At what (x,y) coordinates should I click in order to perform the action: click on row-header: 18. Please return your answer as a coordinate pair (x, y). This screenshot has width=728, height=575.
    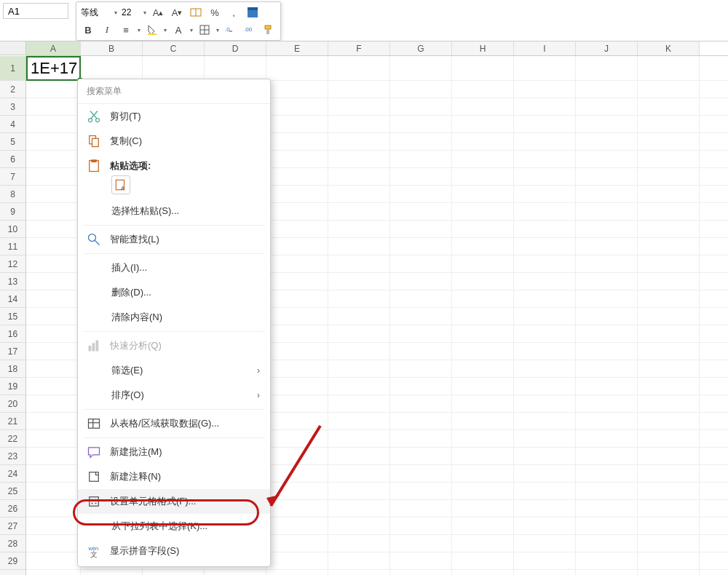
    Looking at the image, I should click on (13, 369).